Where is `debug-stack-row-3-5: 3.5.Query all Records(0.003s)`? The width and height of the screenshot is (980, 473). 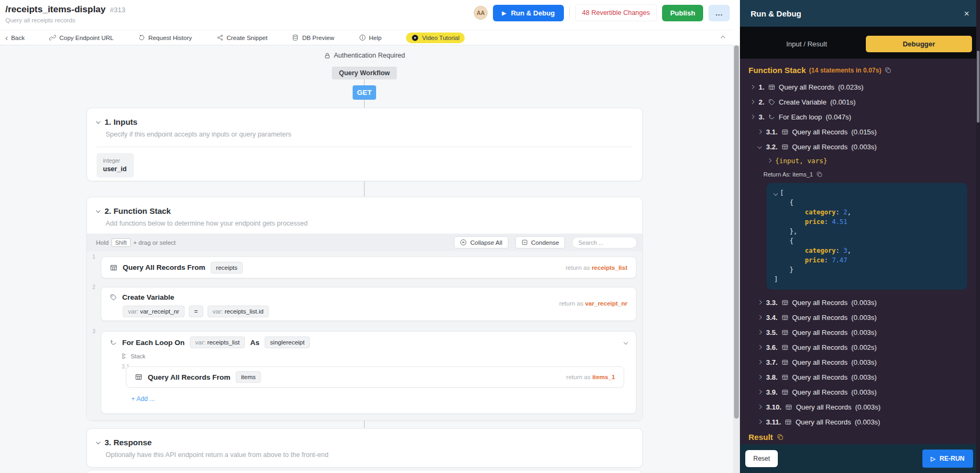 debug-stack-row-3-5: 3.5.Query all Records(0.003s) is located at coordinates (860, 332).